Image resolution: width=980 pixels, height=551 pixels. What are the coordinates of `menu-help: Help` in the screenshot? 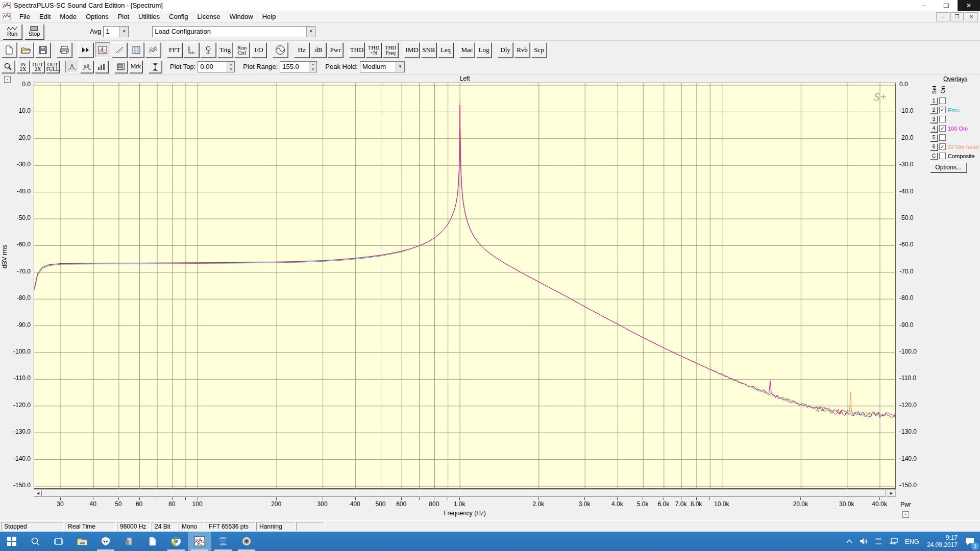 It's located at (270, 16).